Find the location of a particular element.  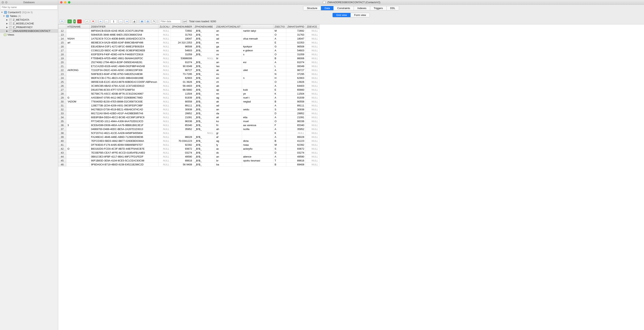

cell: 01 3926 is located at coordinates (182, 82).